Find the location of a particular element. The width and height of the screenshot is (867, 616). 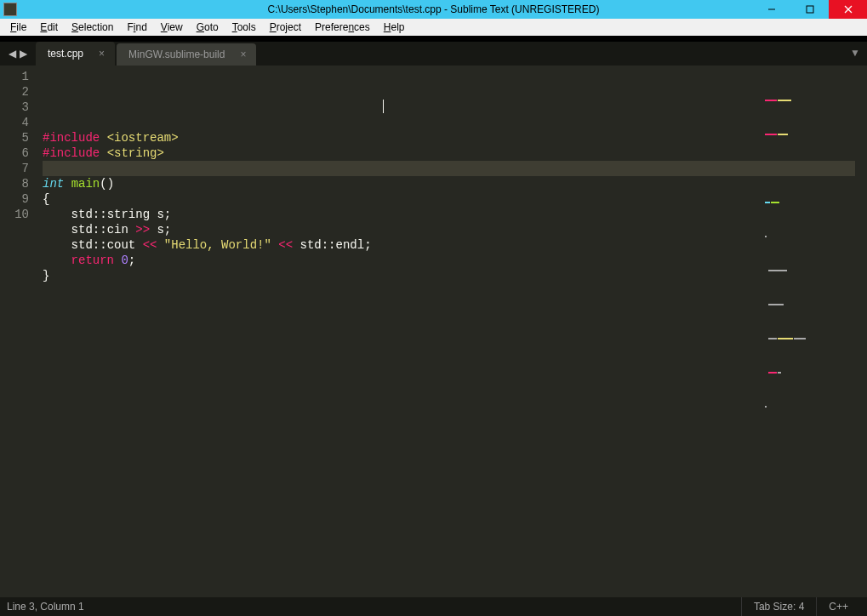

code-line: { is located at coordinates (449, 199).